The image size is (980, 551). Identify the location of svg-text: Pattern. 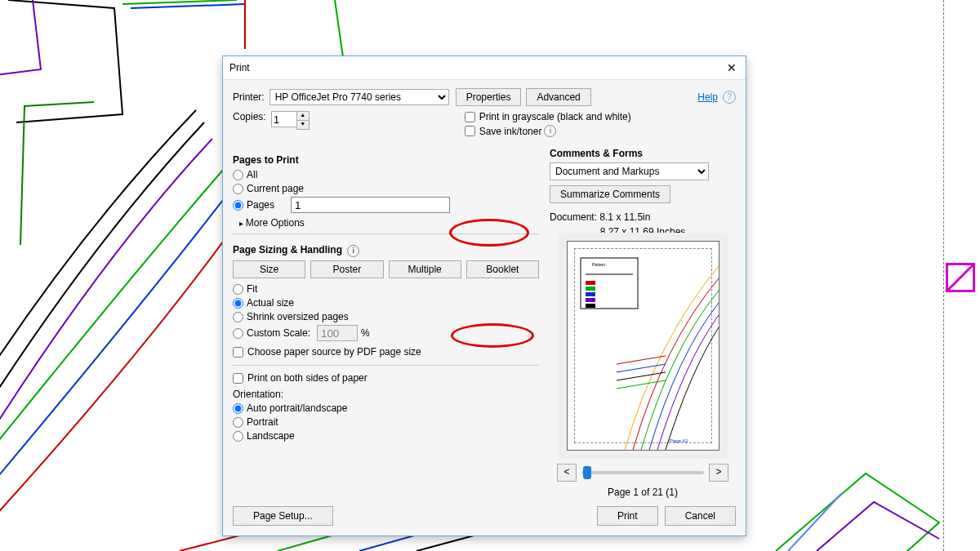
(599, 264).